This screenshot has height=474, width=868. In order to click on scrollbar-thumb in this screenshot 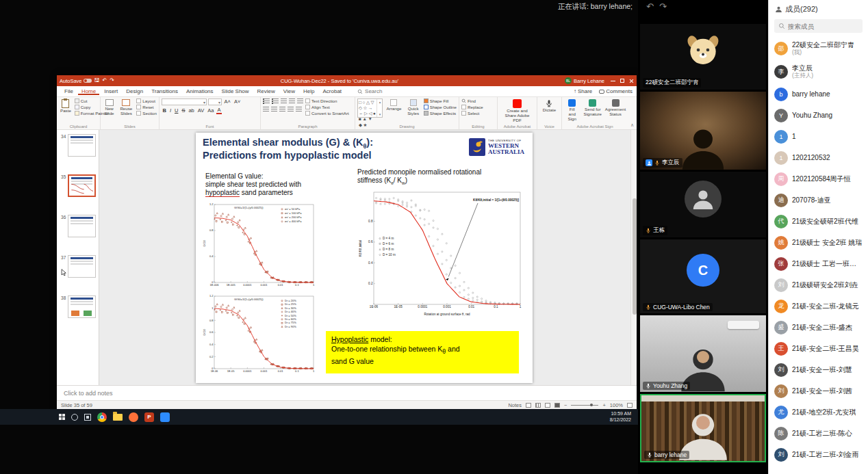, I will do `click(635, 256)`.